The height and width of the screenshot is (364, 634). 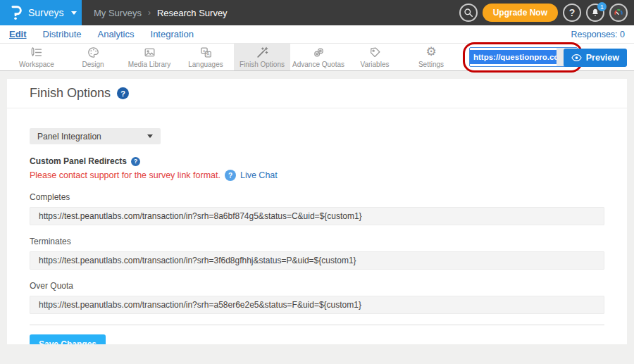 I want to click on dropdown-selected-value: Panel Integration, so click(x=69, y=137).